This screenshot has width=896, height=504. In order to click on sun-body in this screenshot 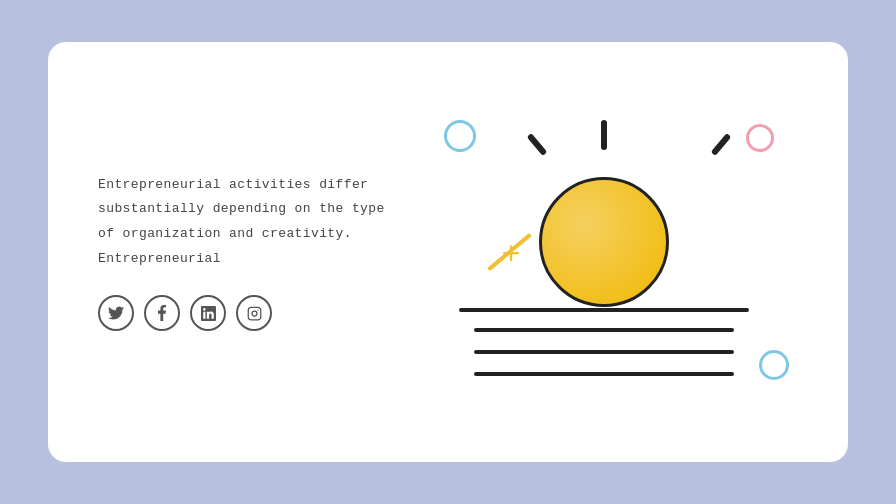, I will do `click(604, 242)`.